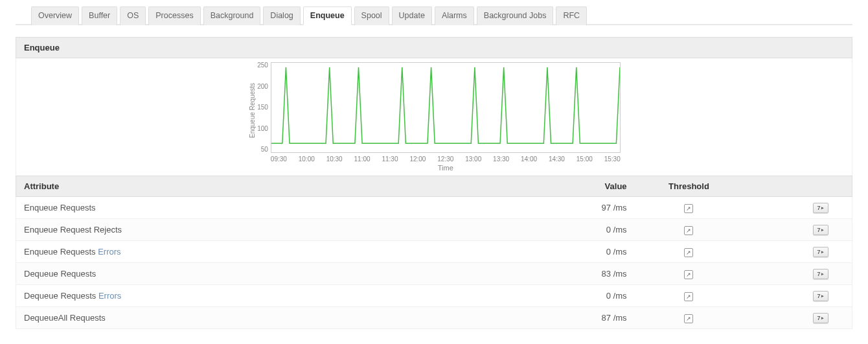  I want to click on y-tick: 150, so click(263, 108).